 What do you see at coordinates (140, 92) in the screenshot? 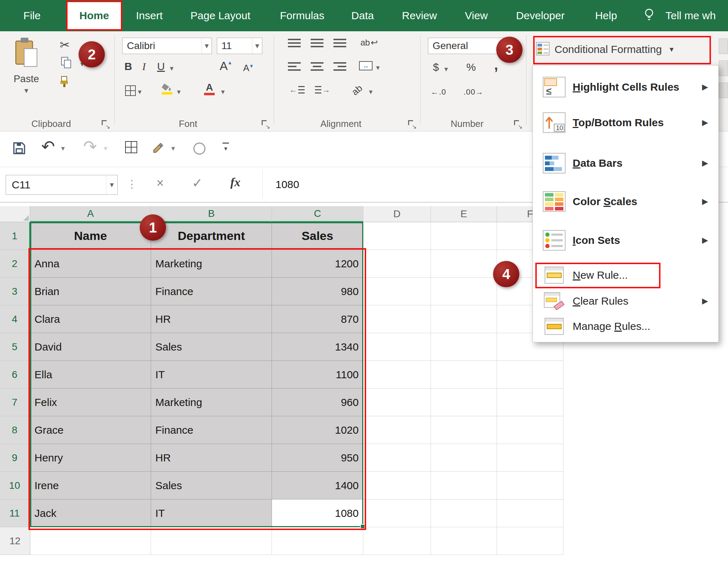
I see `borders-dropdown-icon: ▾` at bounding box center [140, 92].